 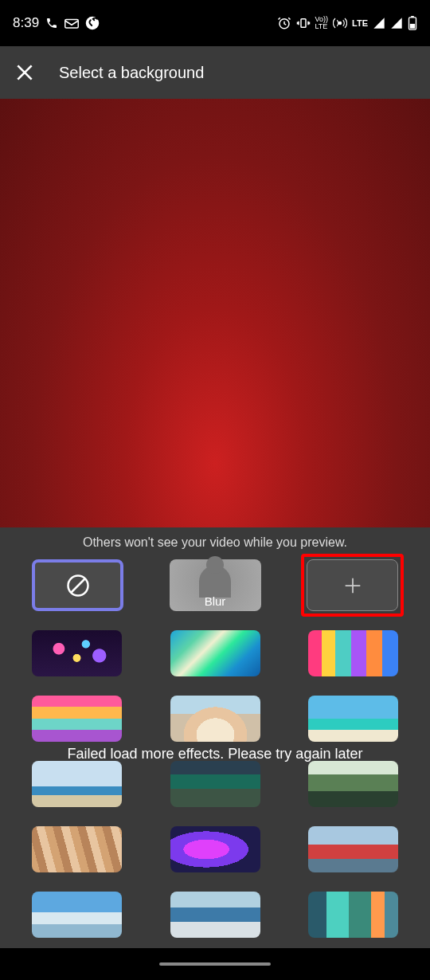 I want to click on status-bar: 8:39 Vo))LTE LTE, so click(x=215, y=23).